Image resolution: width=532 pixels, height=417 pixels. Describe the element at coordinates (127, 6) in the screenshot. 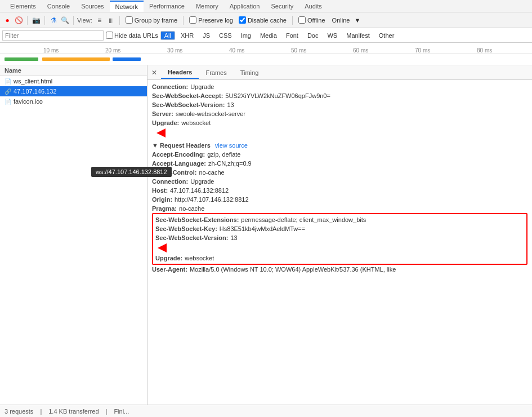

I see `tab-network: Network` at that location.